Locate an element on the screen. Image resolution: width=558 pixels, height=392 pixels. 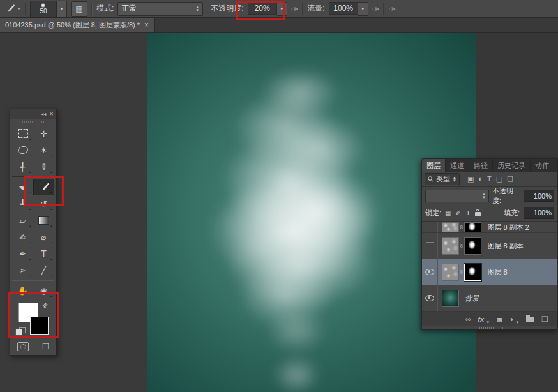
magic-wand-icon: ✶ is located at coordinates (43, 151).